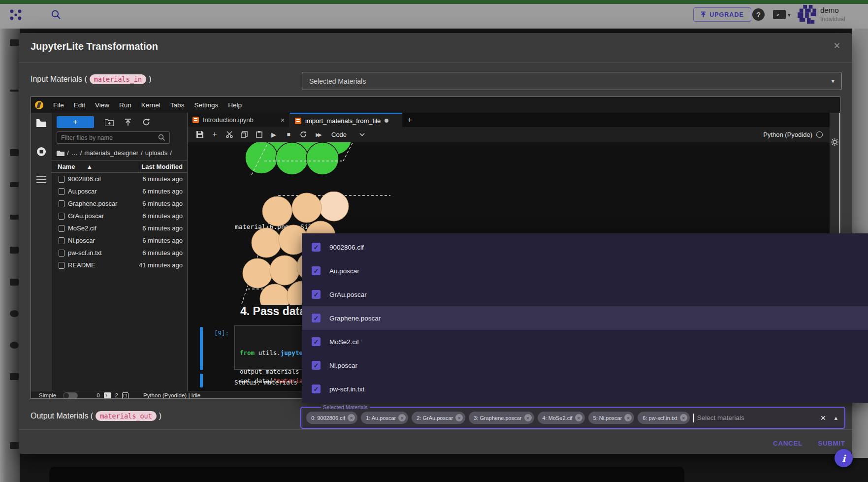 The height and width of the screenshot is (482, 868). I want to click on file-row: README41 minutes ago, so click(120, 265).